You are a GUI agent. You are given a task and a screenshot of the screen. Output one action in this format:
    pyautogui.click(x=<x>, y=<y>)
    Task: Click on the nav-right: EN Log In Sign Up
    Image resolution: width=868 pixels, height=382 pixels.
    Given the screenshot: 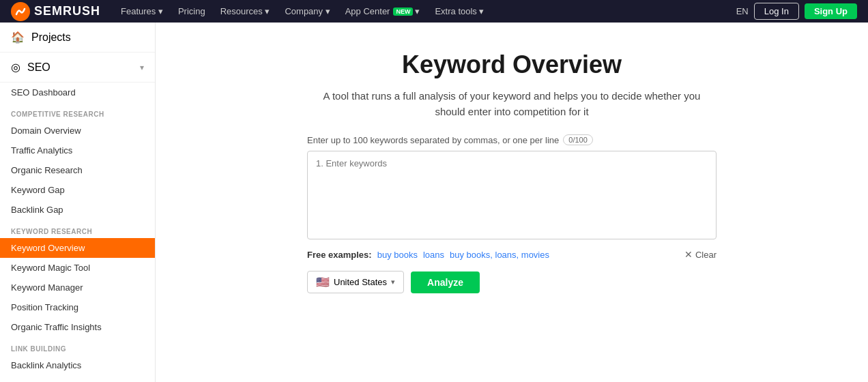 What is the action you would take?
    pyautogui.click(x=797, y=11)
    